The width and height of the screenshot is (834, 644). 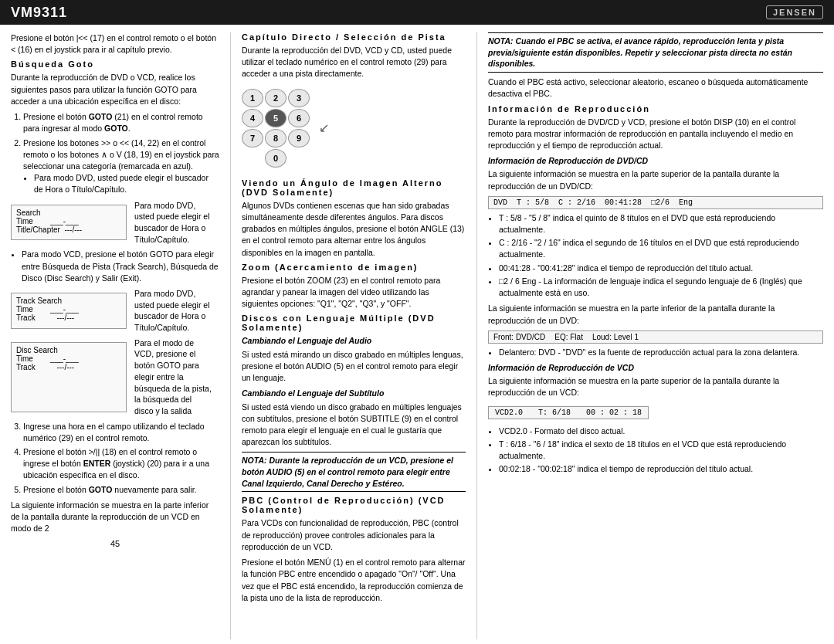 I want to click on section-pbc-text2: Presione el botón MENÚ (1) en el control…, so click(x=354, y=581).